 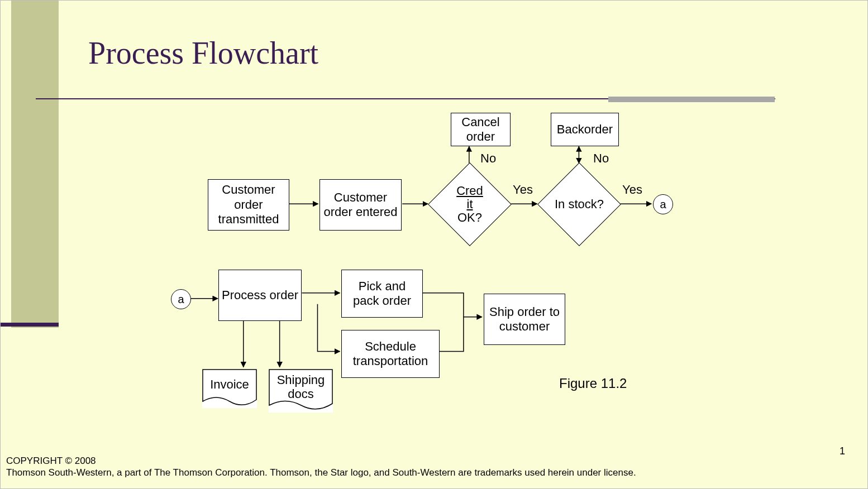 I want to click on figure-label: Figure 11.2, so click(x=593, y=383).